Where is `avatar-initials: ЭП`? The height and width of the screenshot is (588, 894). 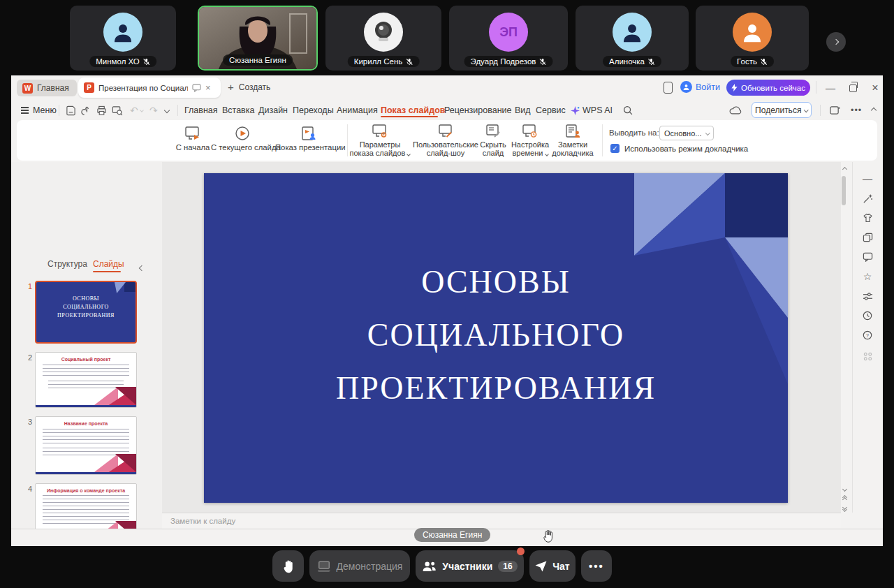
avatar-initials: ЭП is located at coordinates (508, 32).